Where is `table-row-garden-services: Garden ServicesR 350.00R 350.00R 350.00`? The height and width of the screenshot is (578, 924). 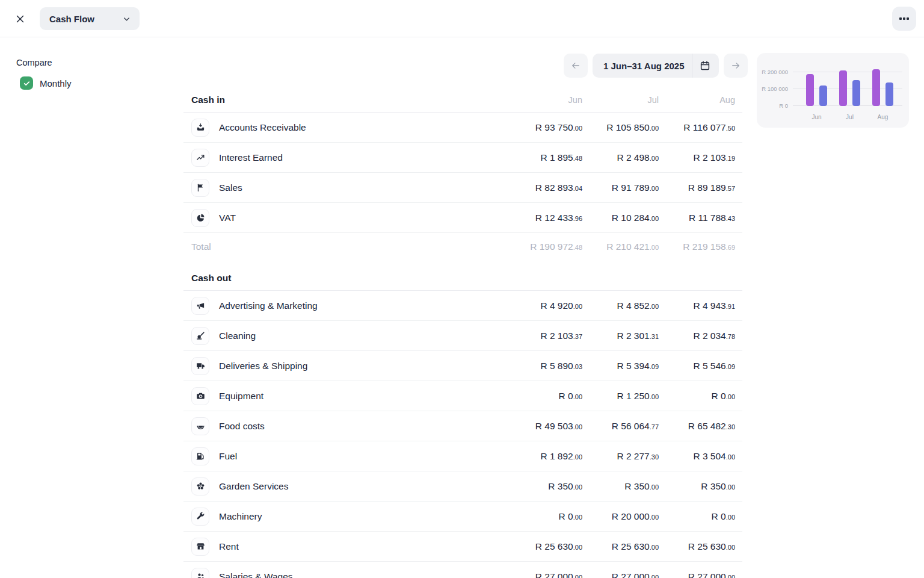
table-row-garden-services: Garden ServicesR 350.00R 350.00R 350.00 is located at coordinates (463, 486).